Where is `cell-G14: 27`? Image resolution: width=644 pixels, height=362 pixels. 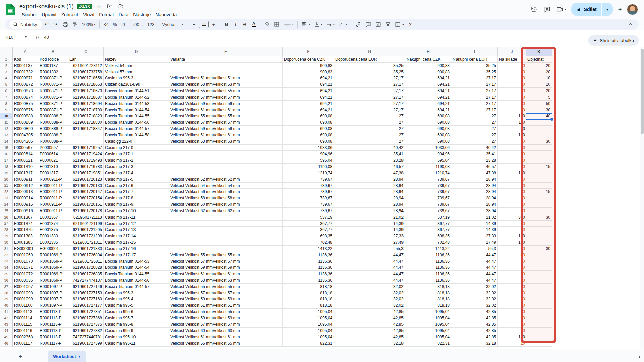
cell-G14: 27 is located at coordinates (370, 141).